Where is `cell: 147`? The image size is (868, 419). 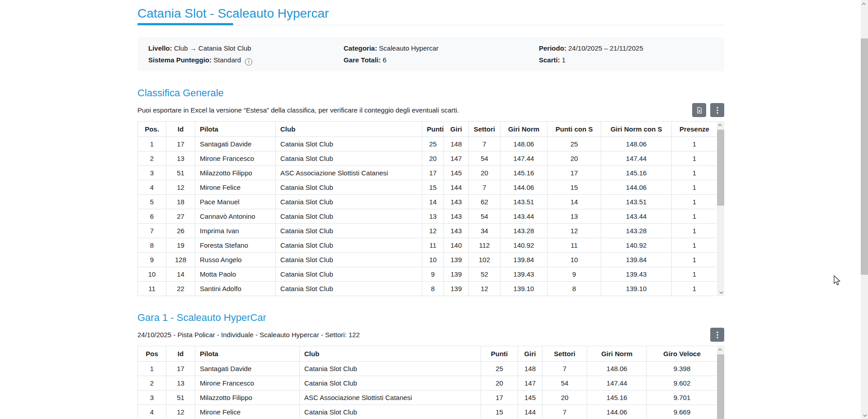
cell: 147 is located at coordinates (457, 159).